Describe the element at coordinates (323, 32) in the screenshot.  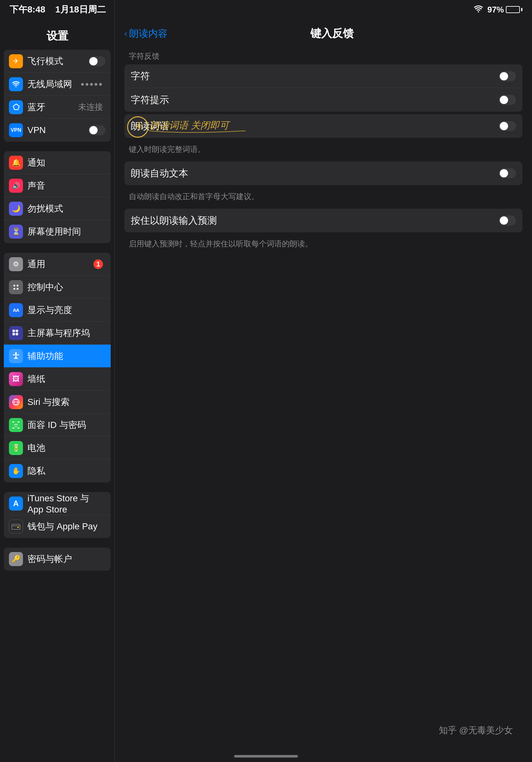
I see `main-header: ‹ 朗读内容 键入反馈` at that location.